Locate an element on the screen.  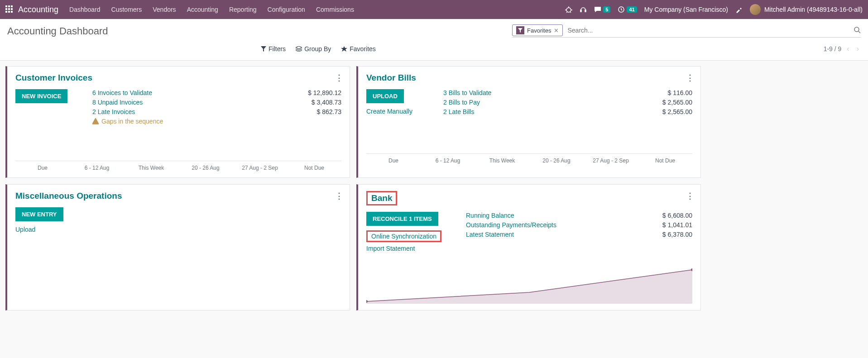
stat-row: 8 Unpaid Invoices $ 3,408.73 is located at coordinates (217, 102).